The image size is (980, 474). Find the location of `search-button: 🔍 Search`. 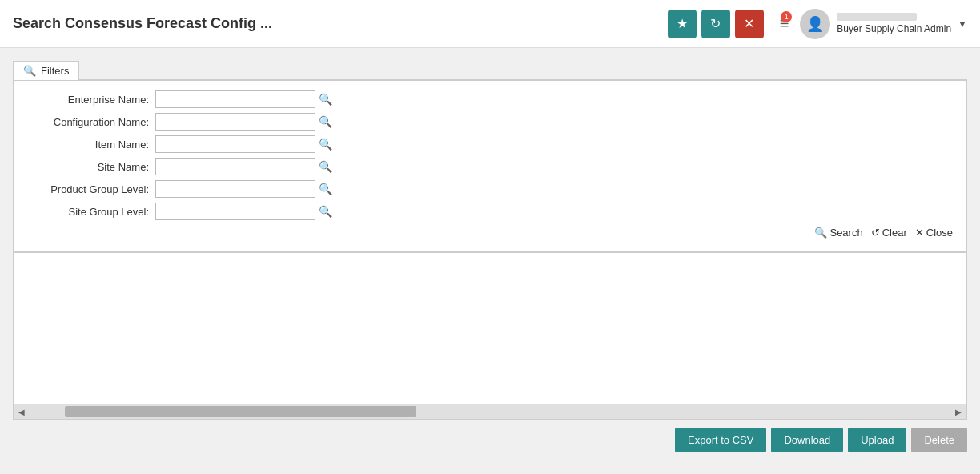

search-button: 🔍 Search is located at coordinates (838, 232).